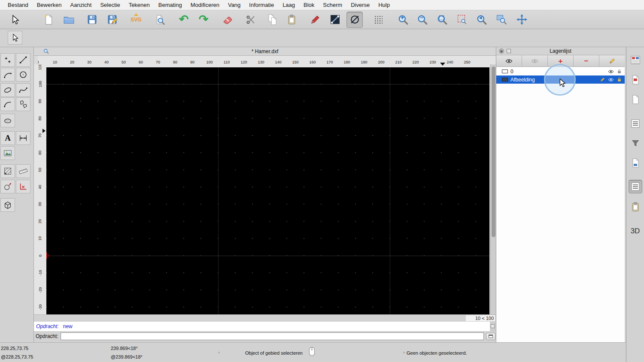 The width and height of the screenshot is (644, 362). I want to click on draft-line-button, so click(335, 20).